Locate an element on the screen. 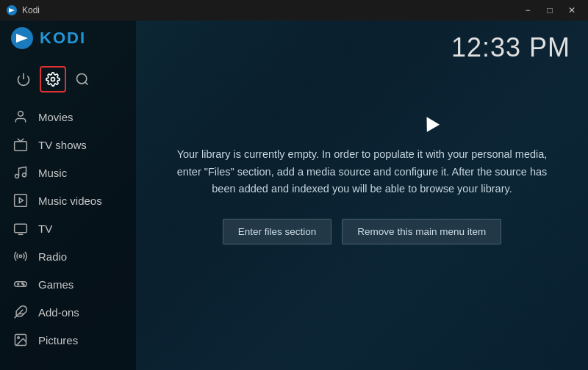 The height and width of the screenshot is (370, 588). action-buttons: Enter files section Remove this main men… is located at coordinates (362, 232).